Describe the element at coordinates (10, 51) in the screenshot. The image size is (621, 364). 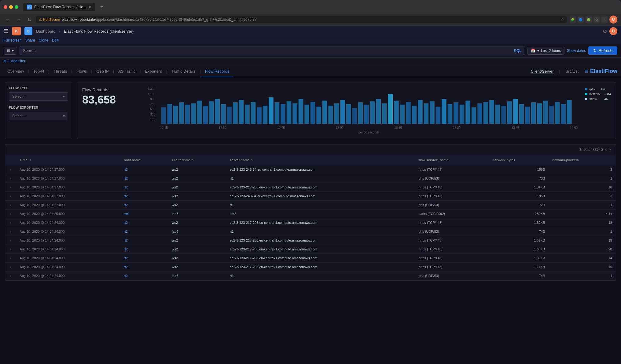
I see `filter-type-button: ⊞ ▾` at that location.